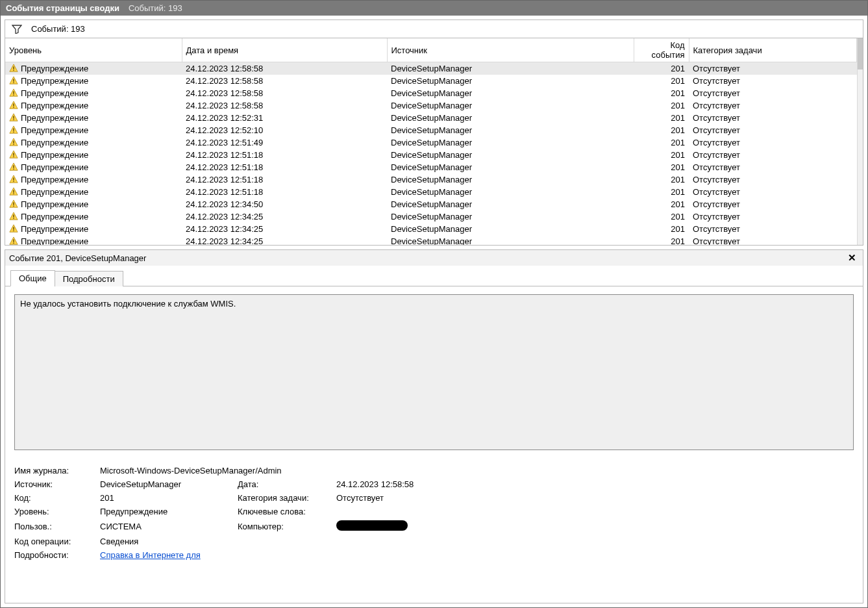 This screenshot has width=868, height=608. Describe the element at coordinates (431, 118) in the screenshot. I see `table-row: Предупреждение24.12.2023 12:52:31DeviceS…` at that location.